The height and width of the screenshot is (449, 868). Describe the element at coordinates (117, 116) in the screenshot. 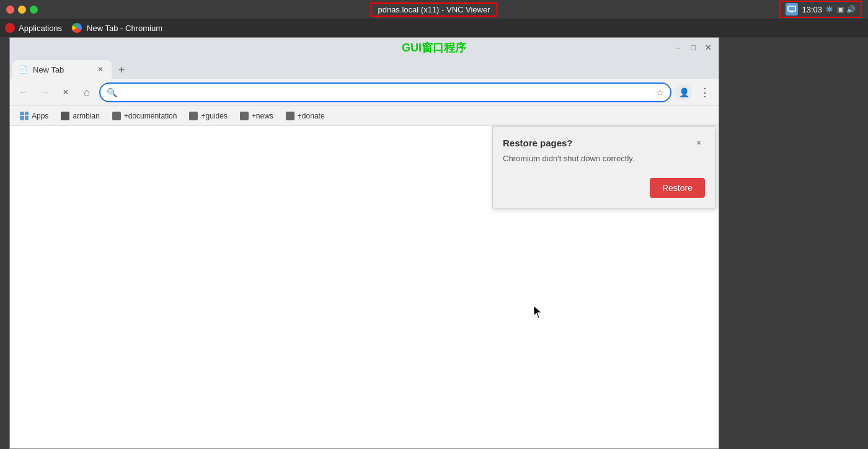

I see `documentation-favicon` at that location.